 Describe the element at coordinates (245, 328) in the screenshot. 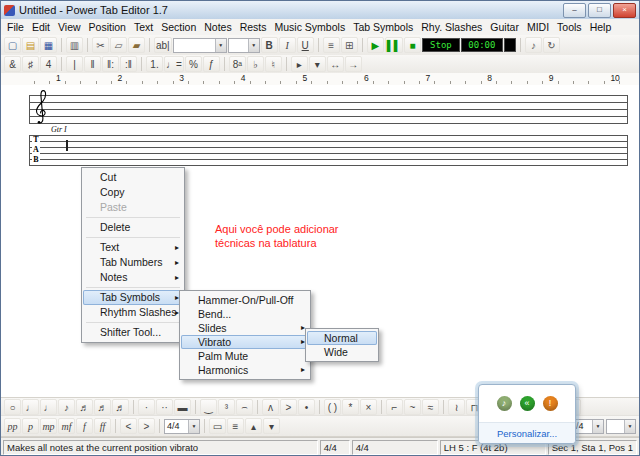

I see `menu-item-slides: Slides▸` at that location.